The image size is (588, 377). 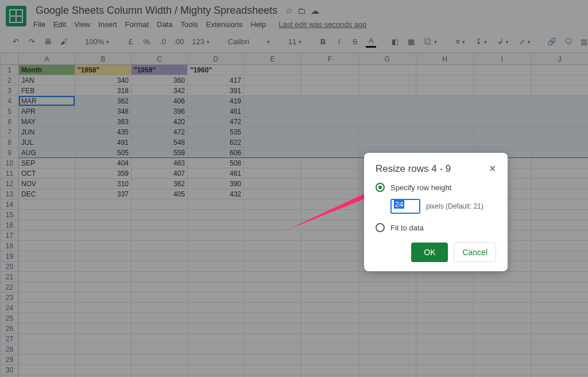 What do you see at coordinates (436, 187) in the screenshot?
I see `specify-height-radio: Specify row height` at bounding box center [436, 187].